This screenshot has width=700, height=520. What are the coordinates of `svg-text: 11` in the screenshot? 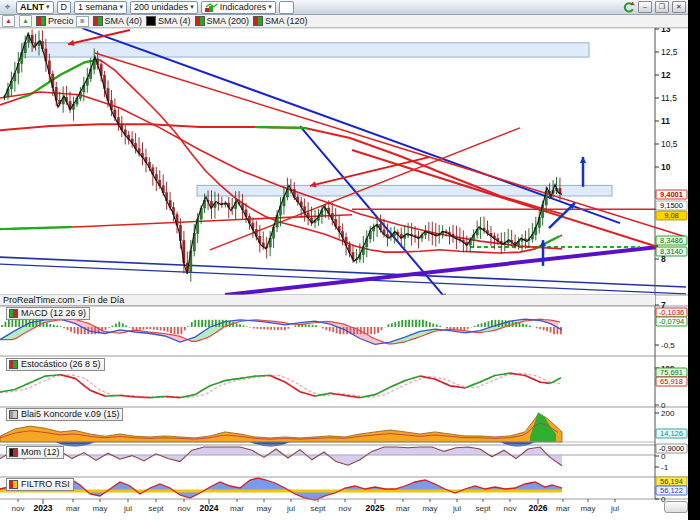 It's located at (666, 121).